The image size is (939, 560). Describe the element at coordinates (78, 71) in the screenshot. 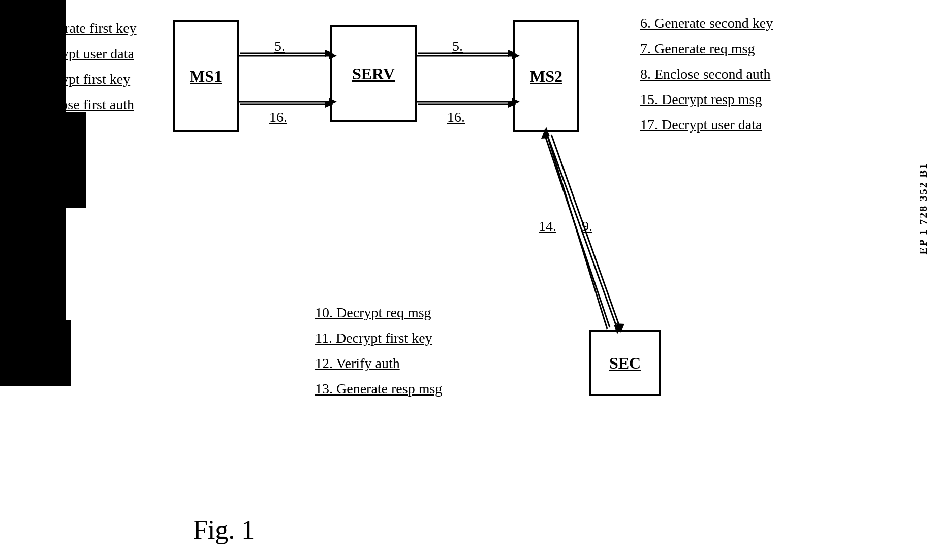

I see `left-steps-list: 1. Generate first key 2. Encrypt user da…` at that location.